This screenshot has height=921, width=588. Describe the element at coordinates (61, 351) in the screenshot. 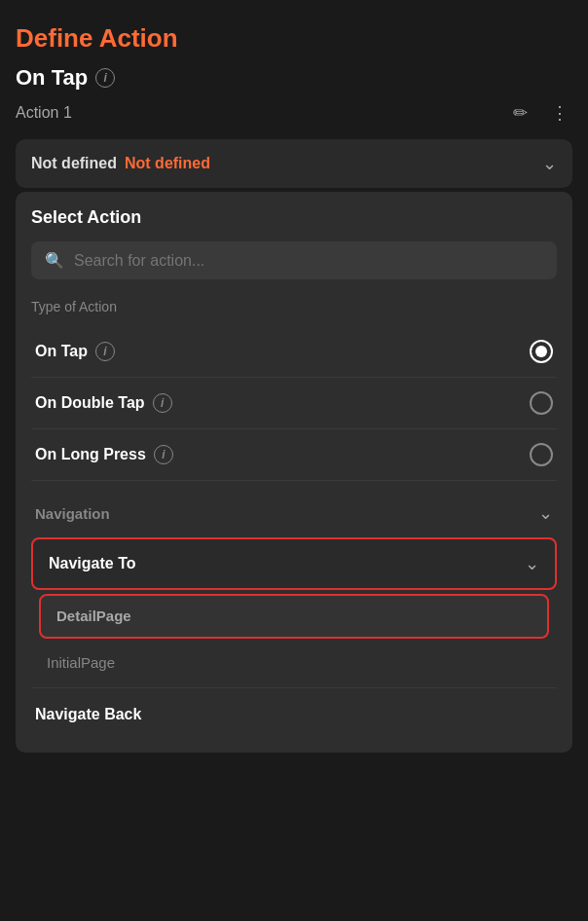

I see `on-tap-option-label: On Tap` at that location.